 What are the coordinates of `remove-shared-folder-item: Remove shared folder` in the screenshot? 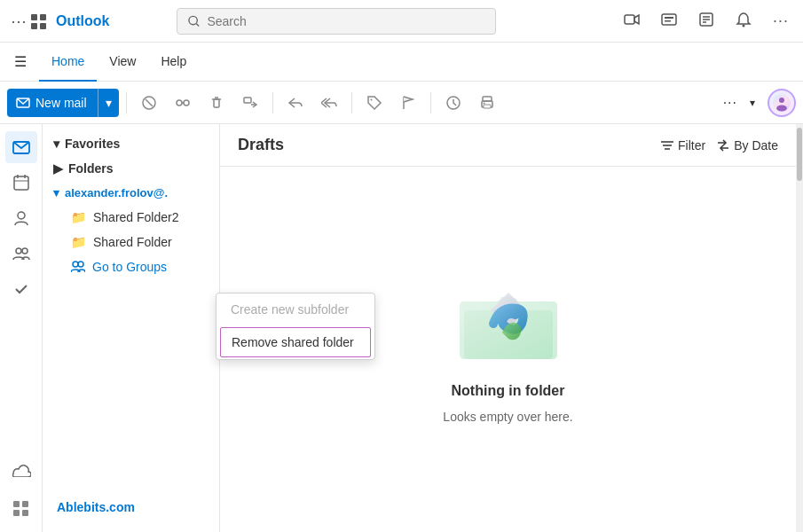 It's located at (295, 342).